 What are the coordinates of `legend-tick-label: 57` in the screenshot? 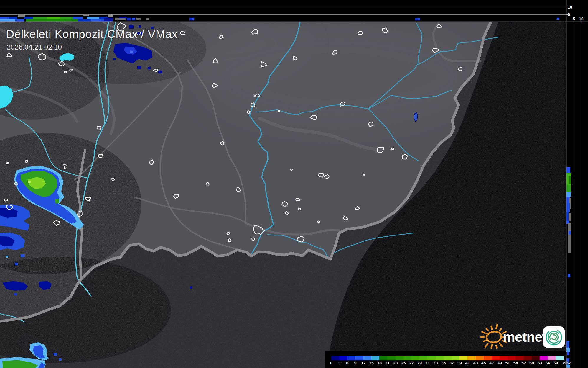 It's located at (524, 363).